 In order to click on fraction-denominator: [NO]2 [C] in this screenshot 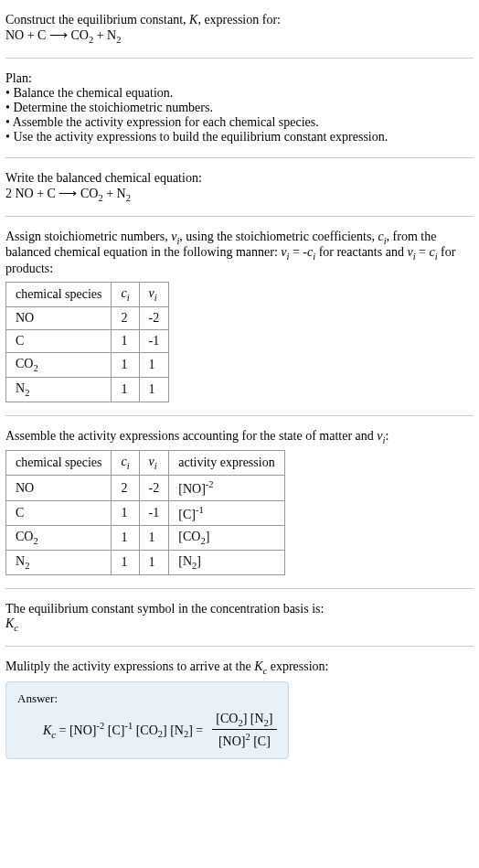, I will do `click(245, 739)`.